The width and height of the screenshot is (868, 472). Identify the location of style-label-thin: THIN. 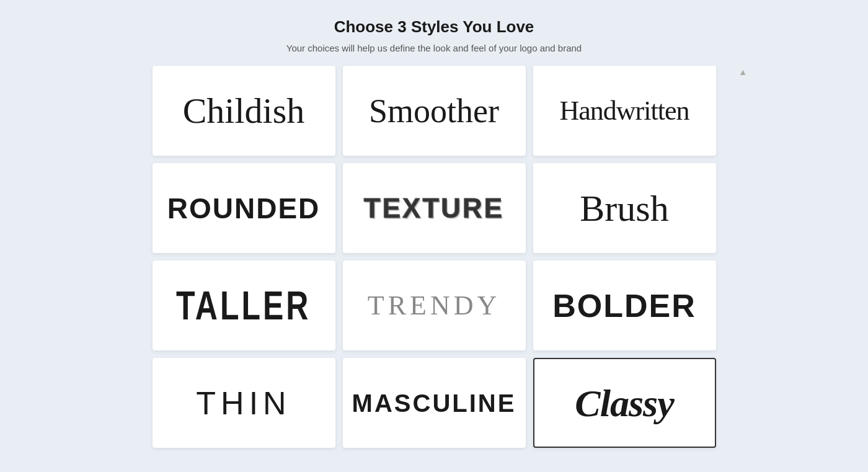
(243, 403).